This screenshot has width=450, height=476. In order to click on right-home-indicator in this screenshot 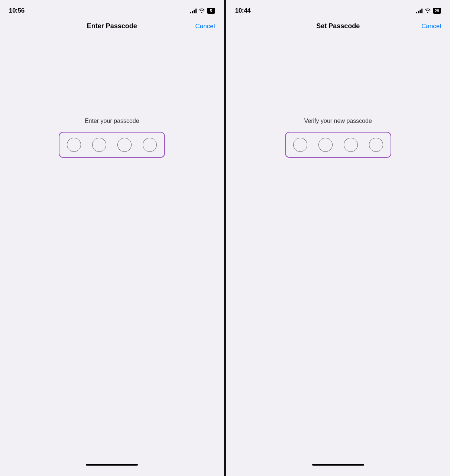, I will do `click(338, 465)`.